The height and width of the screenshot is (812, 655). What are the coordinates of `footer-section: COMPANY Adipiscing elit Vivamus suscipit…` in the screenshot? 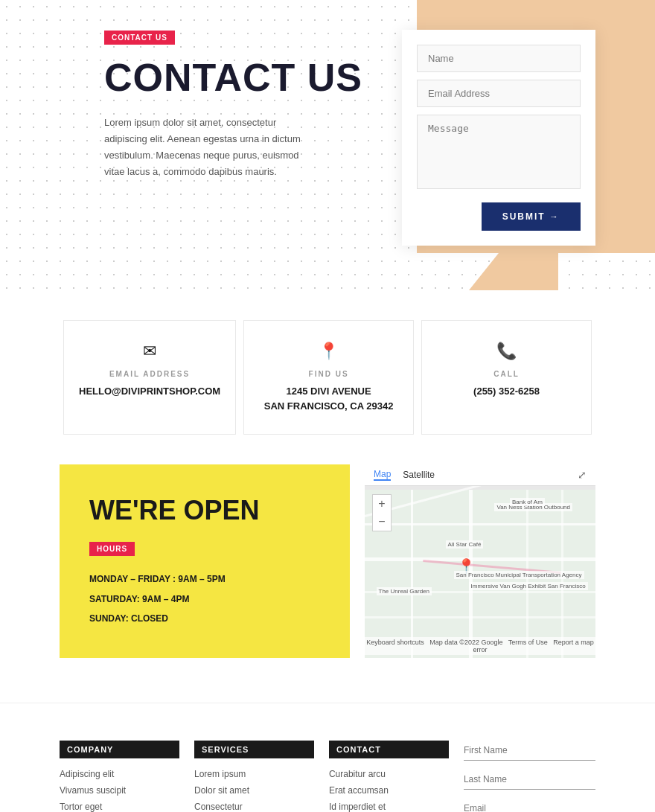 It's located at (328, 758).